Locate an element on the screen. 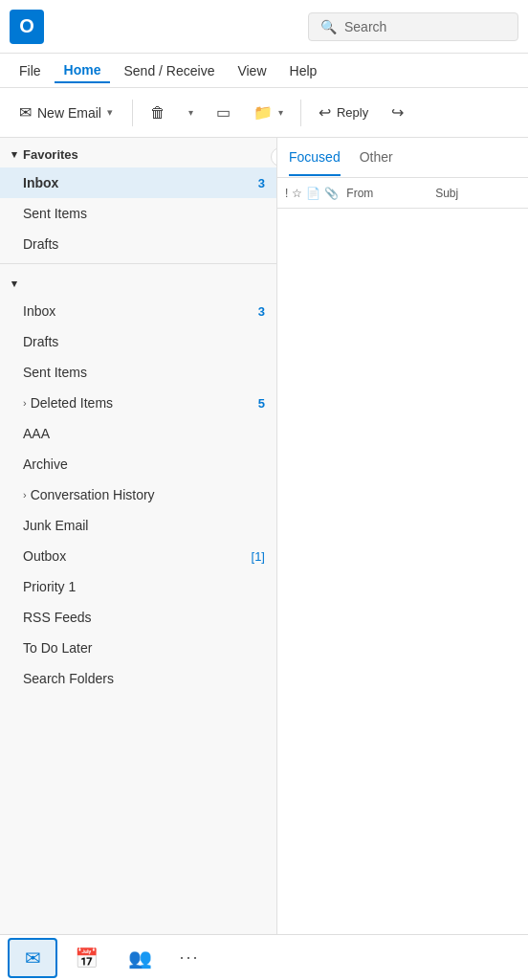  move-button: 📁 ▾ is located at coordinates (268, 113).